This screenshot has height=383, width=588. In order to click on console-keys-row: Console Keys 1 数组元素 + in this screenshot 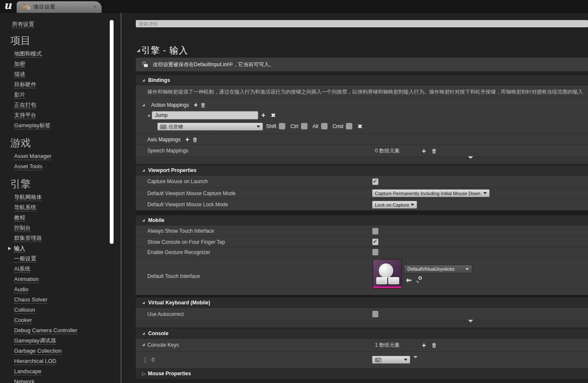, I will do `click(362, 345)`.